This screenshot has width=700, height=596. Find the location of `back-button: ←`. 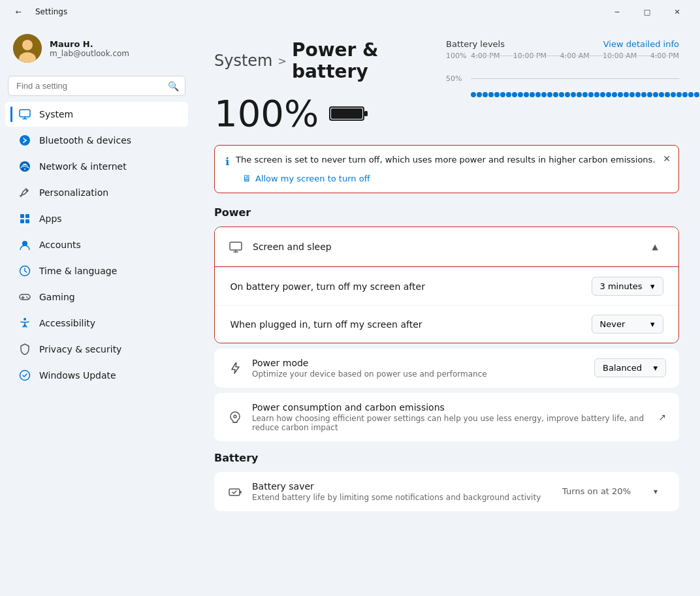

back-button: ← is located at coordinates (18, 12).